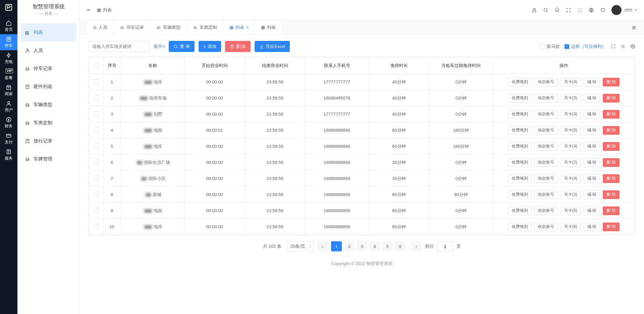 The image size is (644, 314). I want to click on fullscreen-icon, so click(569, 10).